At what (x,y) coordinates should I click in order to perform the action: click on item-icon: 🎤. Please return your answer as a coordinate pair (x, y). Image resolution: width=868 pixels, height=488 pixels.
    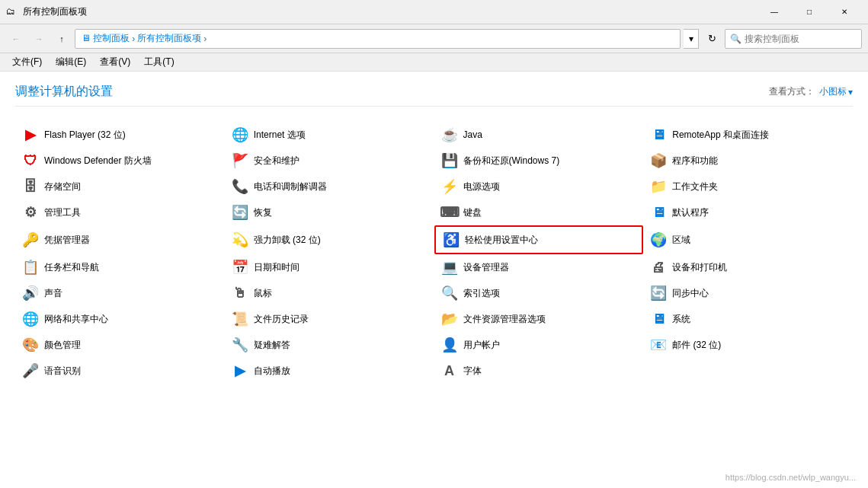
    Looking at the image, I should click on (30, 371).